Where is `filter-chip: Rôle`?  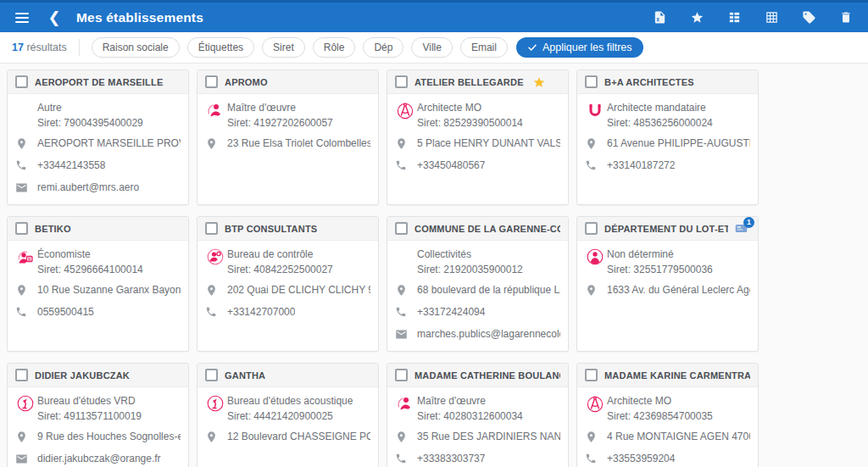
filter-chip: Rôle is located at coordinates (334, 47).